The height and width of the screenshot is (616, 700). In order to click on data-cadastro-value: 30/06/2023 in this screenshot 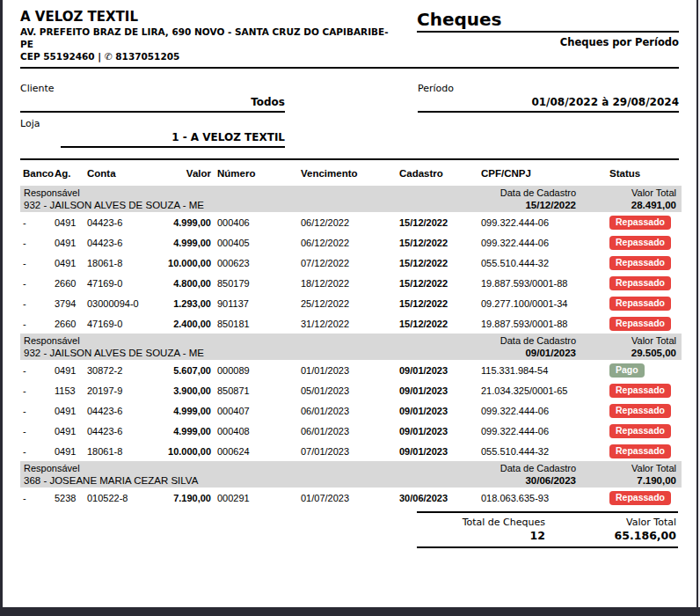, I will do `click(538, 480)`.